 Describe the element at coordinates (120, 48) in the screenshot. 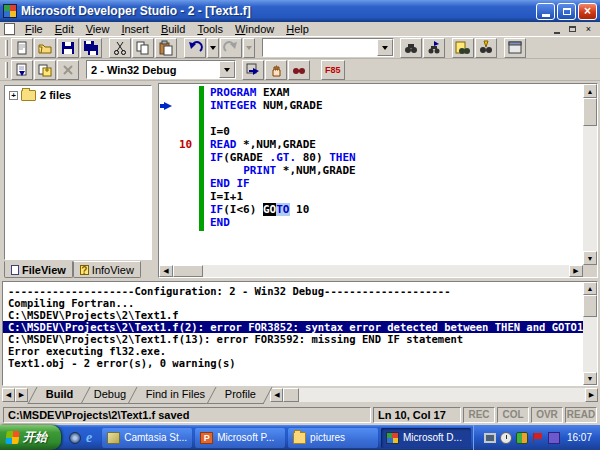

I see `cut-button` at that location.